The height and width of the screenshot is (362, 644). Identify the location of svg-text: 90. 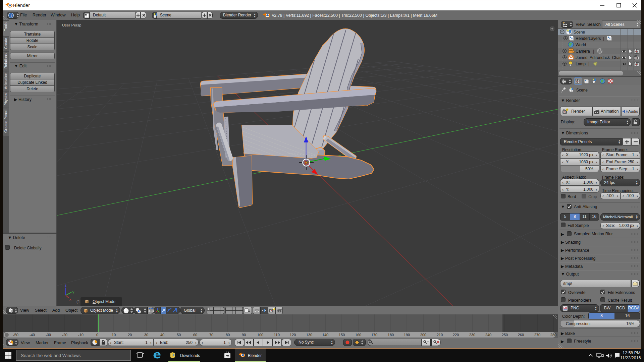
(244, 335).